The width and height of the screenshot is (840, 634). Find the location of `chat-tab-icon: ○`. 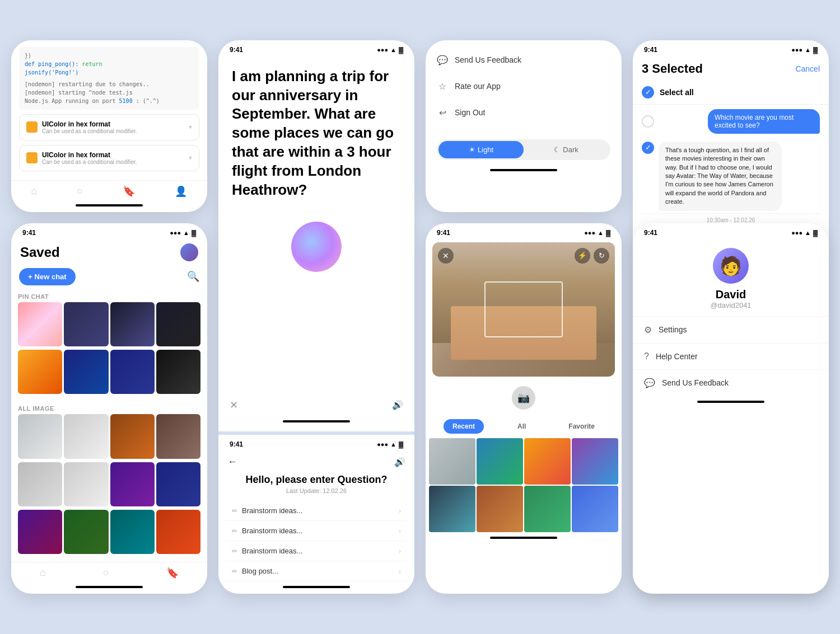

chat-tab-icon: ○ is located at coordinates (80, 191).